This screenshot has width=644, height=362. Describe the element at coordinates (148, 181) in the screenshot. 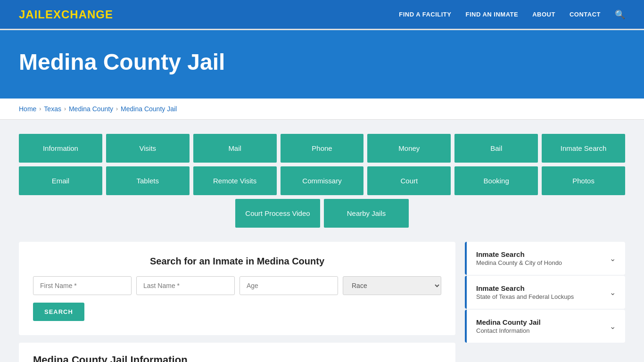

I see `btn-tablets: Tablets` at that location.